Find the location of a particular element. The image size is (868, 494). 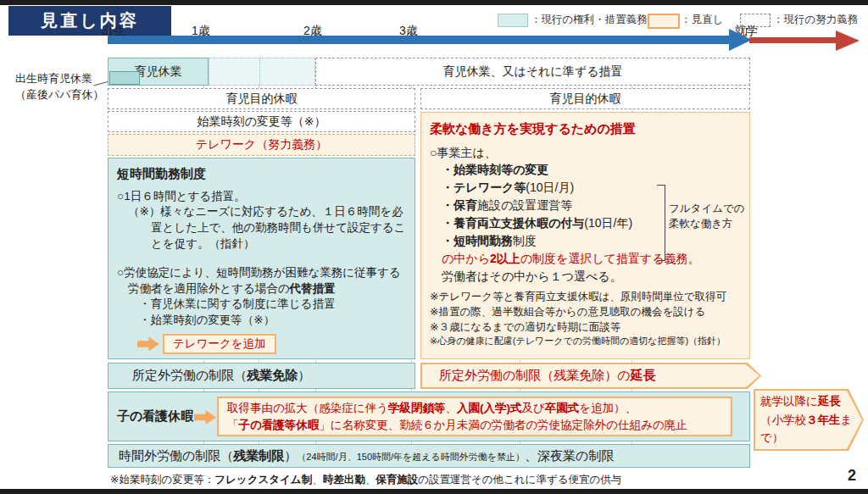

short-hours-p3-bold: 代替措置 is located at coordinates (313, 288).